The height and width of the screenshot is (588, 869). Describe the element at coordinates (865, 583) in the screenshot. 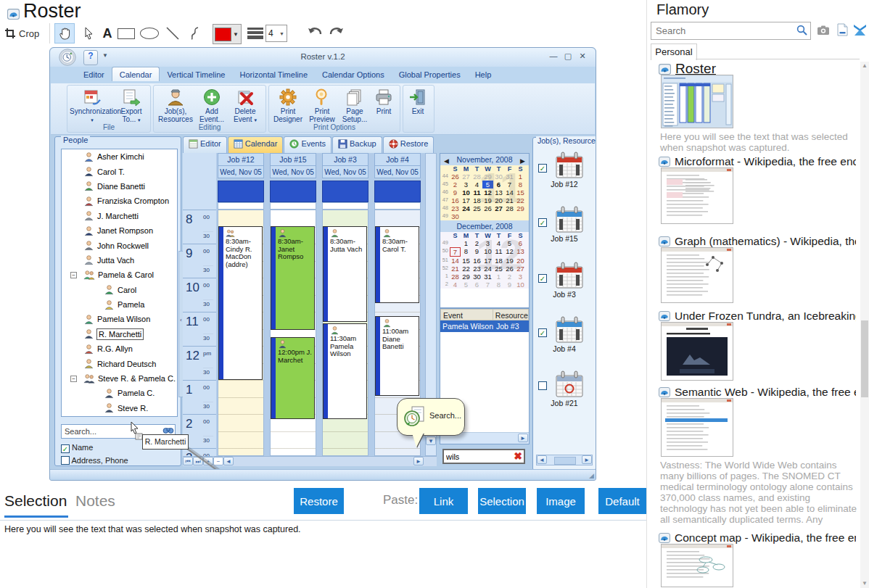

I see `scroll-down-icon: ▼` at that location.